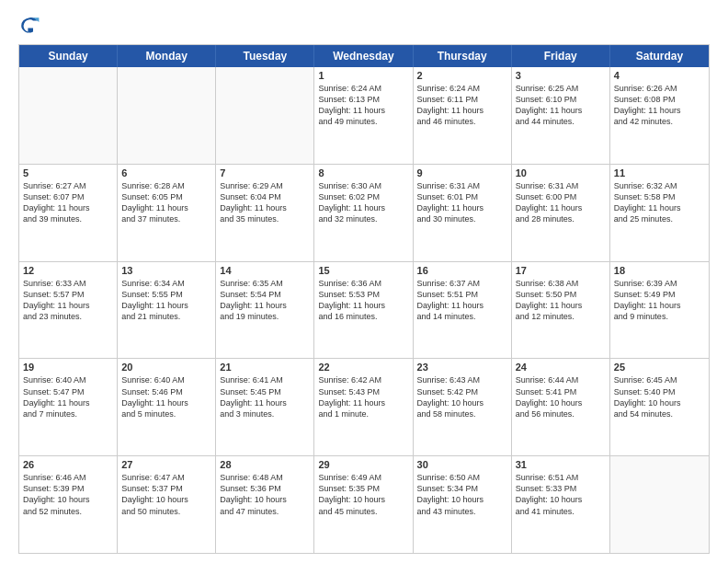  I want to click on day-cell: 6Sunrise: 6:28 AM Sunset: 6:05 PM Daylig…, so click(167, 213).